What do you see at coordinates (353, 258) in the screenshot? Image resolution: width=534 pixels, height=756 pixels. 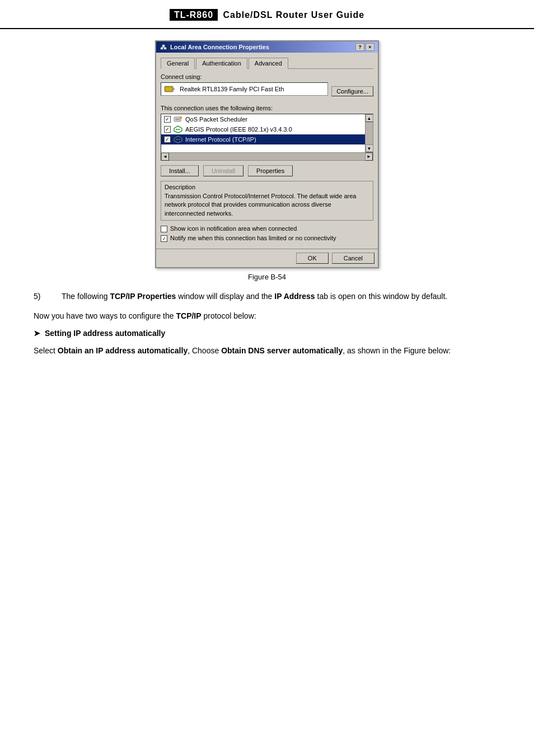 I see `cancel-button: Cancel` at bounding box center [353, 258].